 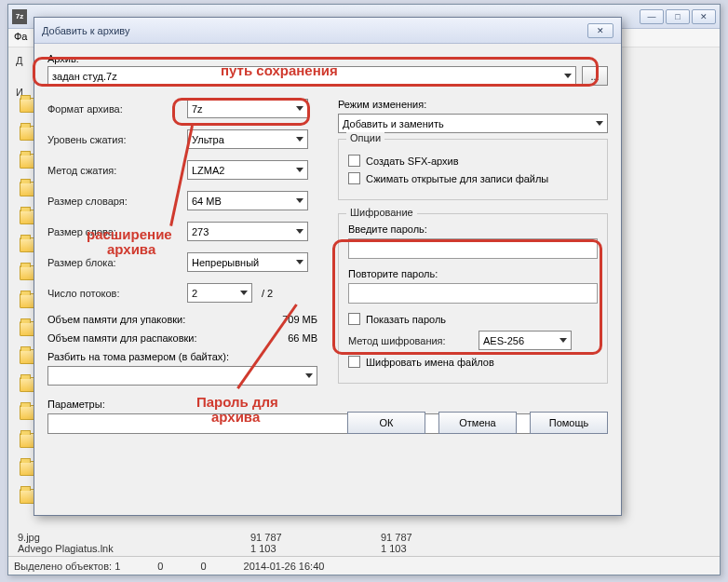 I want to click on options-group: Опции Создать SFX-архив Сжимать открытые…, so click(x=473, y=169).